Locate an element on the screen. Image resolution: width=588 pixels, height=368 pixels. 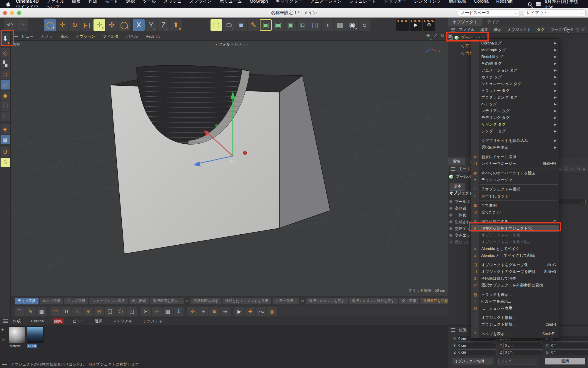
menu-item-8-0: ▤トラックを表示... is located at coordinates (515, 294).